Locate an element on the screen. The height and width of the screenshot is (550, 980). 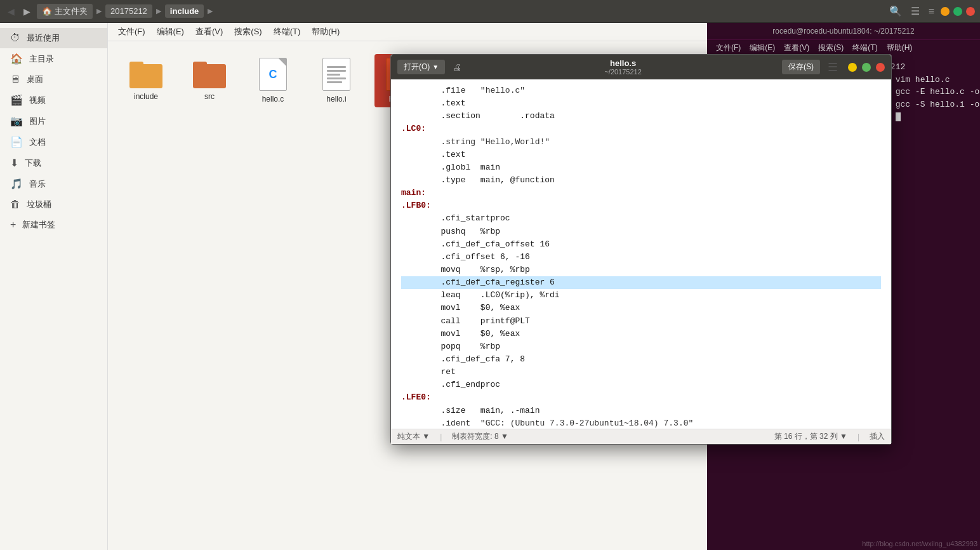
menu-terminal: 终端(T) is located at coordinates (287, 32).